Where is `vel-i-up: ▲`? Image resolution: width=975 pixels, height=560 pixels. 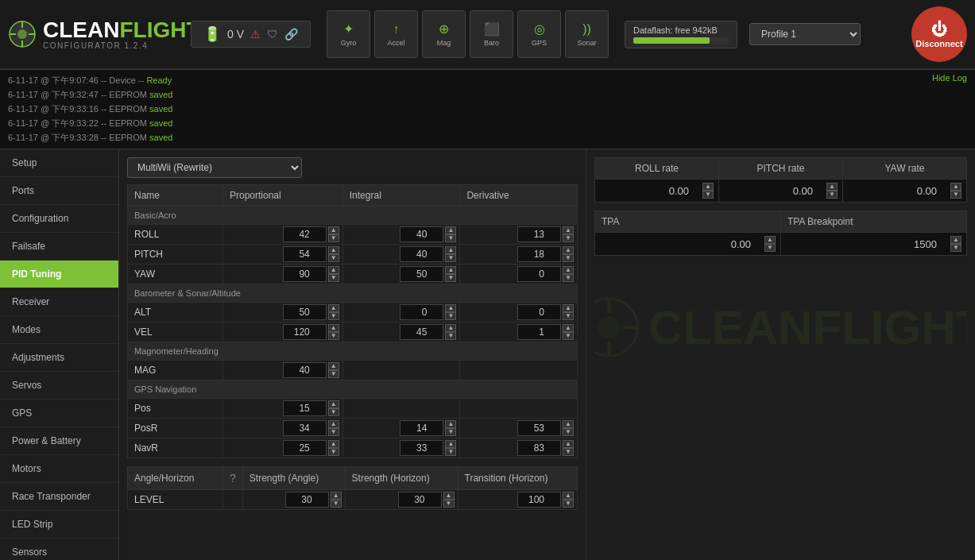
vel-i-up: ▲ is located at coordinates (451, 328).